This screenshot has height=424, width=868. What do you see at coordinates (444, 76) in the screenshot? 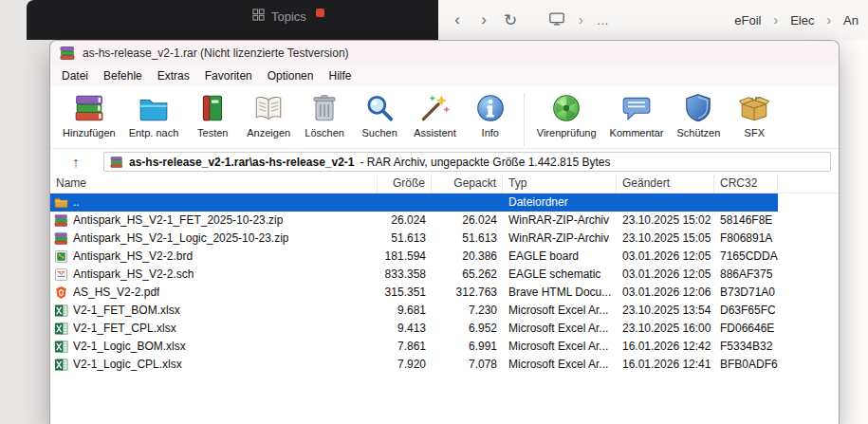
I see `menu-bar: DateiBefehleExtrasFavoritenOptionenHilfe` at bounding box center [444, 76].